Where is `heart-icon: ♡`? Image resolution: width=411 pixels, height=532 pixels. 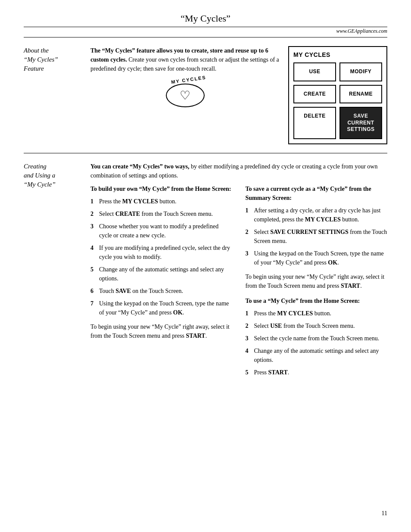
heart-icon: ♡ is located at coordinates (185, 96).